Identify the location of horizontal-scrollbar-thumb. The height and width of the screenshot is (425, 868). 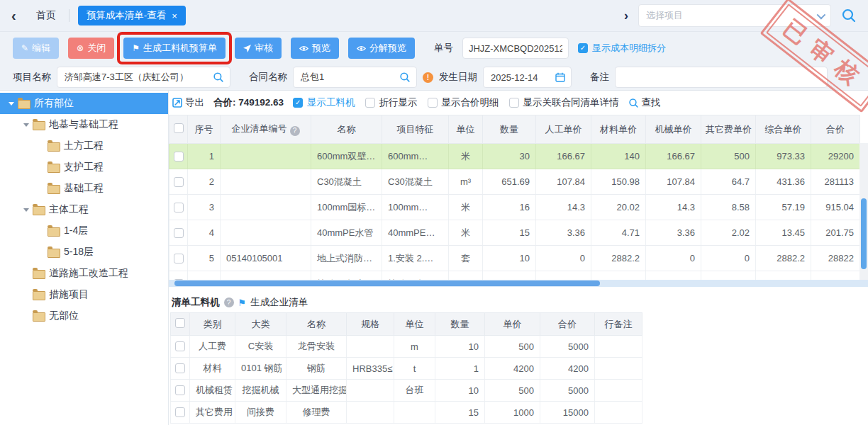
(387, 283).